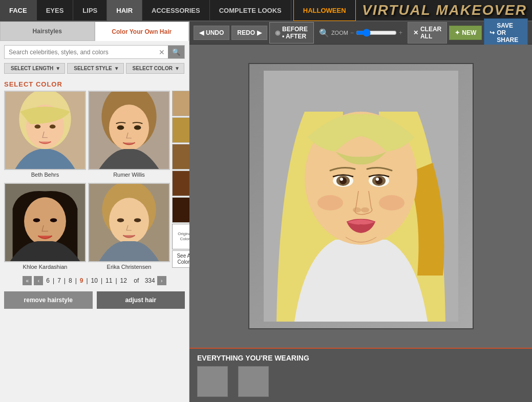  I want to click on redo-icon: ▶, so click(259, 33).